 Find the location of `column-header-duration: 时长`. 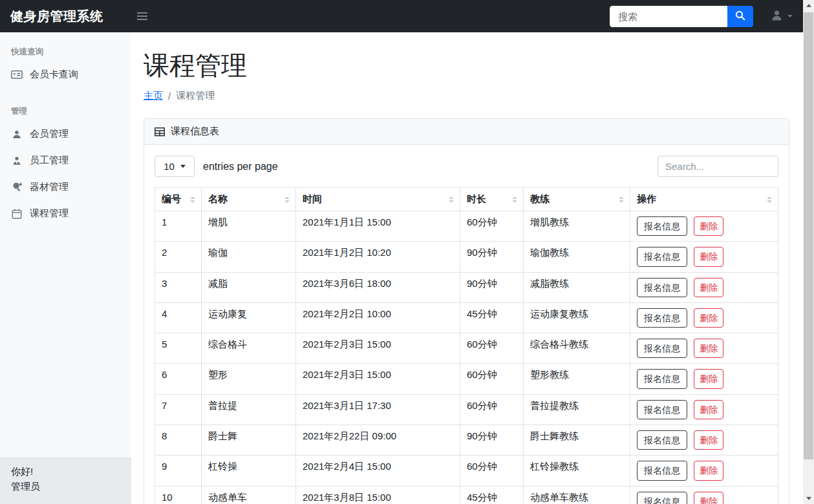

column-header-duration: 时长 is located at coordinates (492, 200).